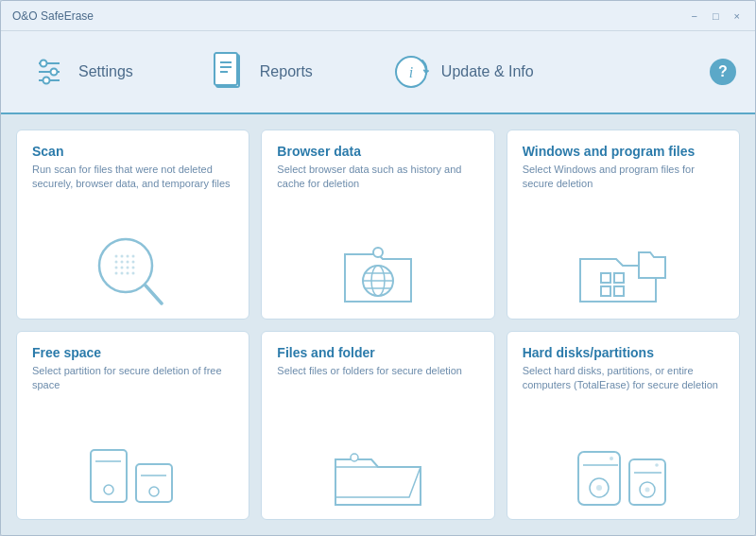 The height and width of the screenshot is (536, 756). Describe the element at coordinates (132, 378) in the screenshot. I see `free-space-desc: Select partition for secure deletion of …` at that location.